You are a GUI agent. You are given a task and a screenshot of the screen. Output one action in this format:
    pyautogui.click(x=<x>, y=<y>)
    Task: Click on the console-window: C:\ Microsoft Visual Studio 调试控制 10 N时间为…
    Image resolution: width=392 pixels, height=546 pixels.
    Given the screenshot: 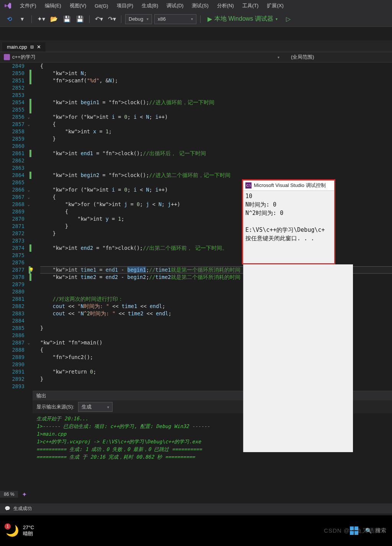 What is the action you would take?
    pyautogui.click(x=289, y=222)
    